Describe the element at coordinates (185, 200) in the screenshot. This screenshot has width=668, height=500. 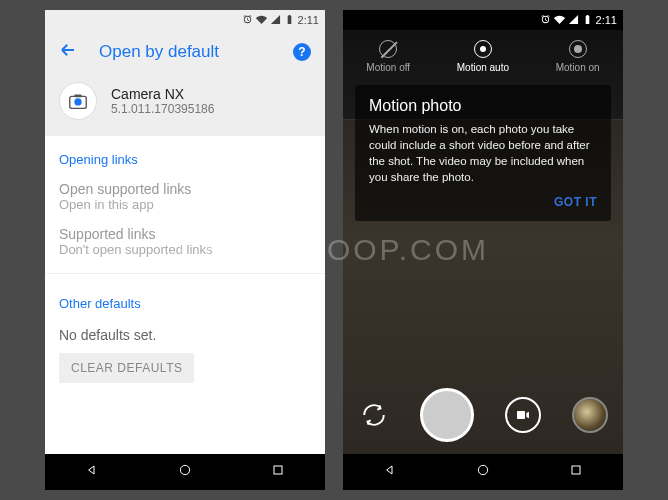
I see `open-supported-links: Open supported links Open in this app` at that location.